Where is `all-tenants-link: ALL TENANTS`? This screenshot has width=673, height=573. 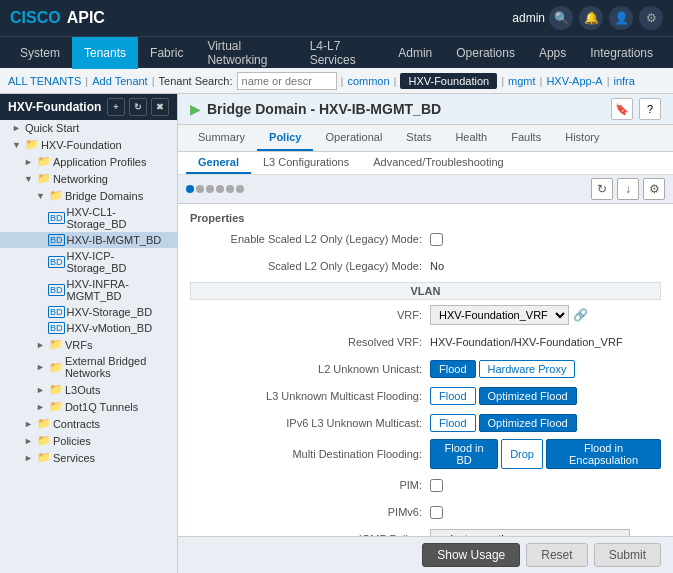 all-tenants-link: ALL TENANTS is located at coordinates (44, 81).